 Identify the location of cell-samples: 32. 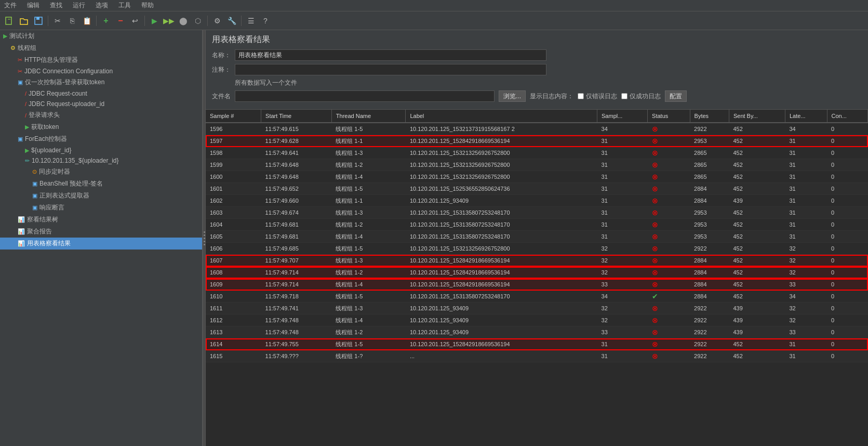
(622, 309).